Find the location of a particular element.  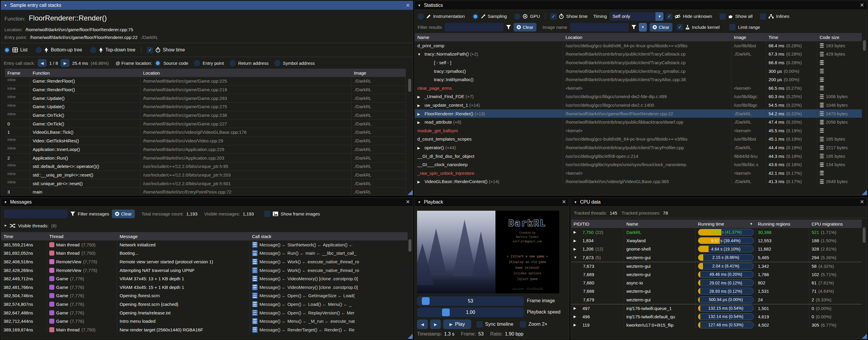

cpu-row: 7,689 wezterm-gui 49.46 ms (0.20%) 1,786… is located at coordinates (716, 275).